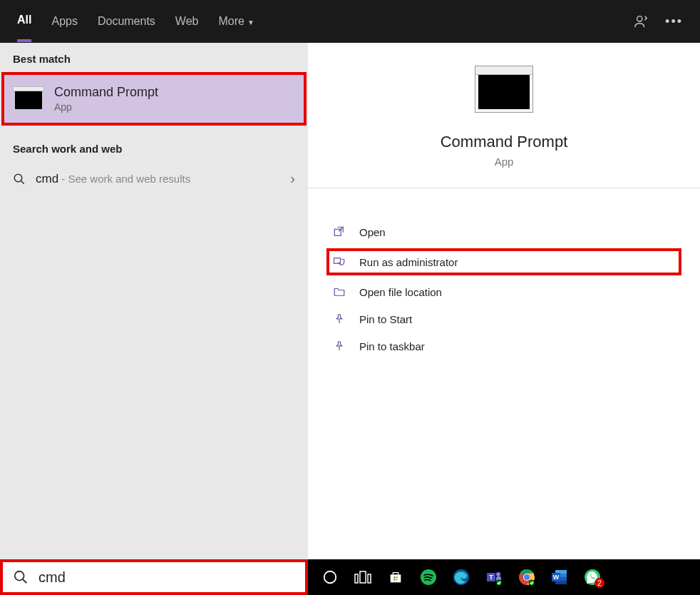 The image size is (700, 595). What do you see at coordinates (504, 232) in the screenshot?
I see `action-open: Open` at bounding box center [504, 232].